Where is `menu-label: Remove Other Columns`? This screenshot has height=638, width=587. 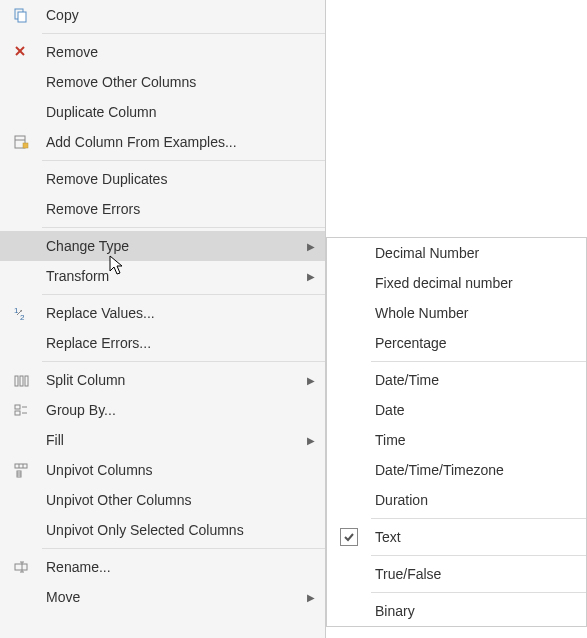 menu-label: Remove Other Columns is located at coordinates (178, 82).